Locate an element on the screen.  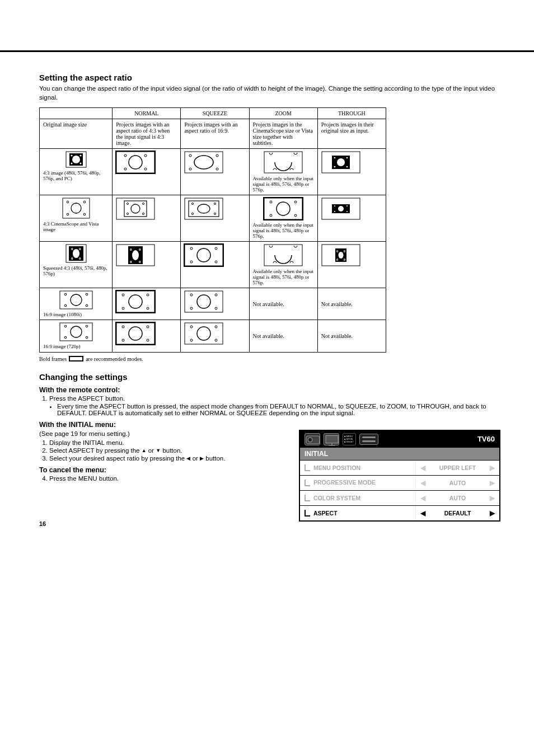
col-squeeze: SQUEEZE is located at coordinates (215, 114).